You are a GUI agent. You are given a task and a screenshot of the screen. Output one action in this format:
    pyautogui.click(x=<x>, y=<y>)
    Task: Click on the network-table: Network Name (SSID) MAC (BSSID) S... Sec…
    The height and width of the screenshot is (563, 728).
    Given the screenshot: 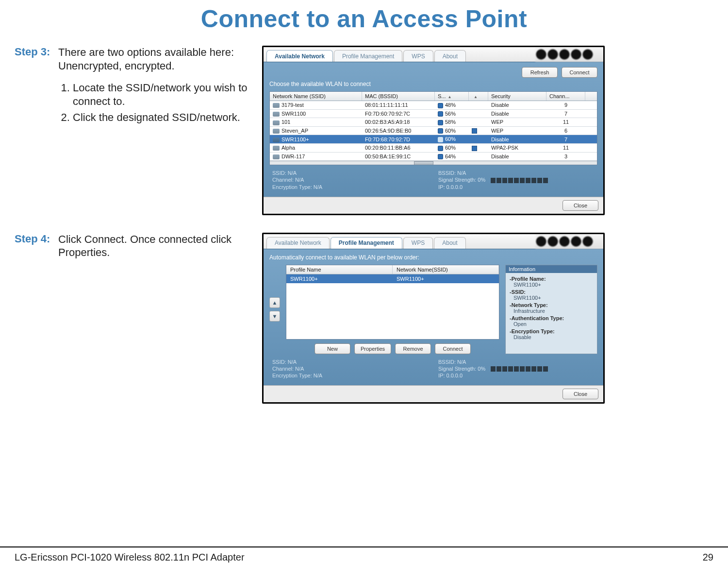 What is the action you would take?
    pyautogui.click(x=433, y=128)
    